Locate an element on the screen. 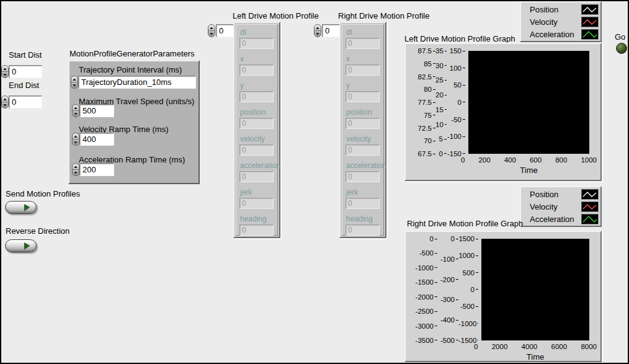 This screenshot has width=629, height=364. y-tick-label: -300 is located at coordinates (448, 300).